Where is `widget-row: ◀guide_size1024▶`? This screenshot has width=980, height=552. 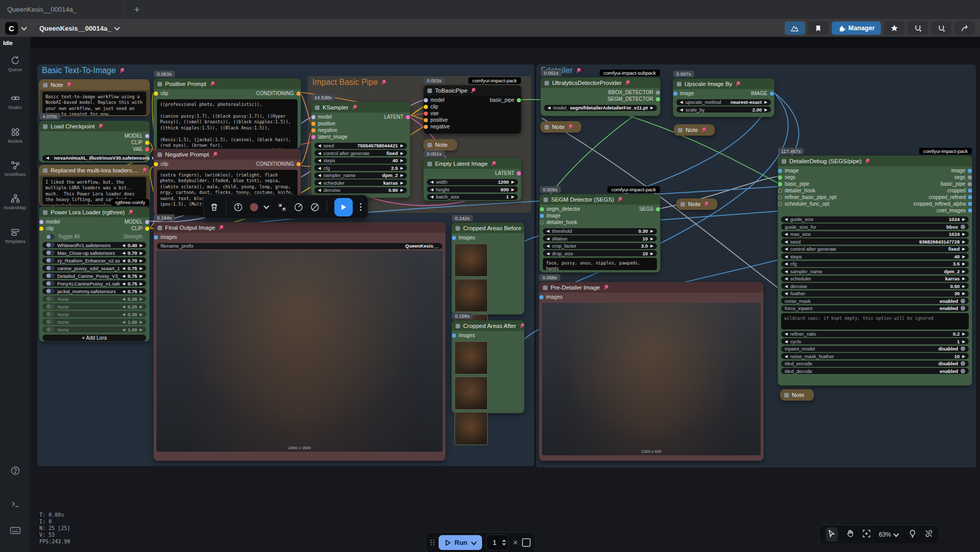
widget-row: ◀guide_size1024▶ is located at coordinates (875, 219).